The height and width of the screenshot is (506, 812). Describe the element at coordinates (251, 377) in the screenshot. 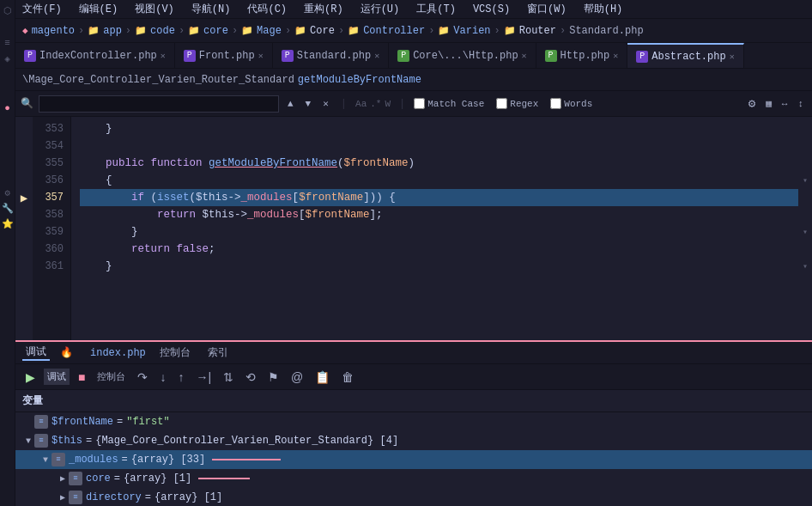

I see `debug-btn-6: ⟲` at that location.